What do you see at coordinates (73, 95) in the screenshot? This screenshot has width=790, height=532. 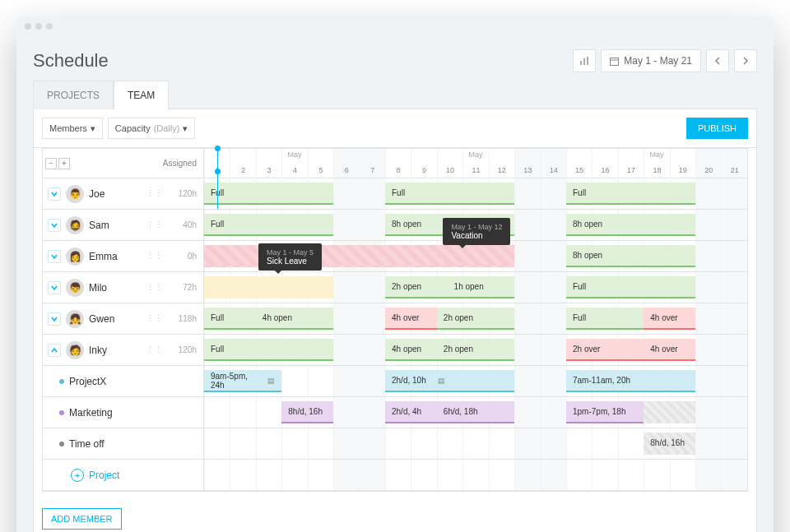 I see `tab-projects: PROJECTS` at bounding box center [73, 95].